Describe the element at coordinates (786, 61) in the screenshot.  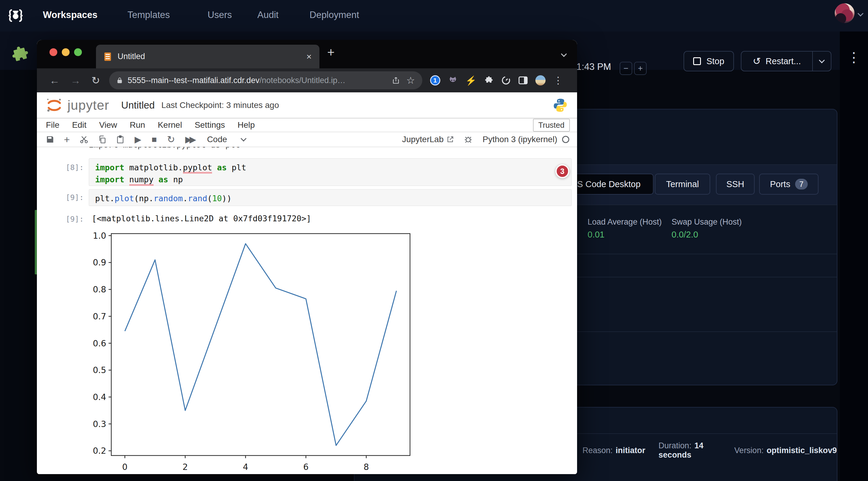
I see `restart-split-button: ↺ Restart...` at that location.